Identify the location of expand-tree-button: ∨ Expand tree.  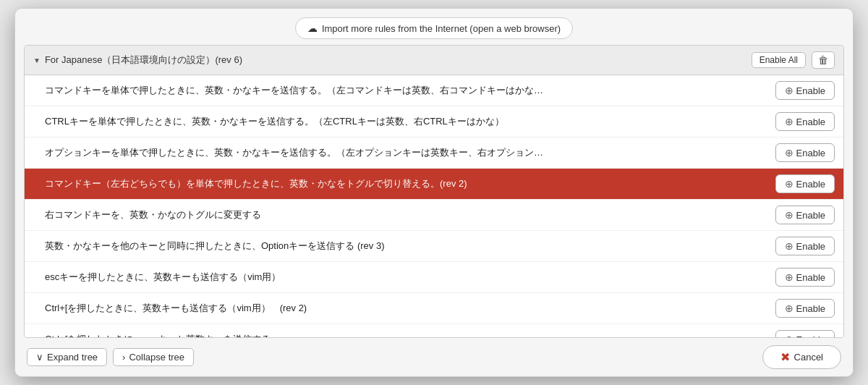
(67, 358).